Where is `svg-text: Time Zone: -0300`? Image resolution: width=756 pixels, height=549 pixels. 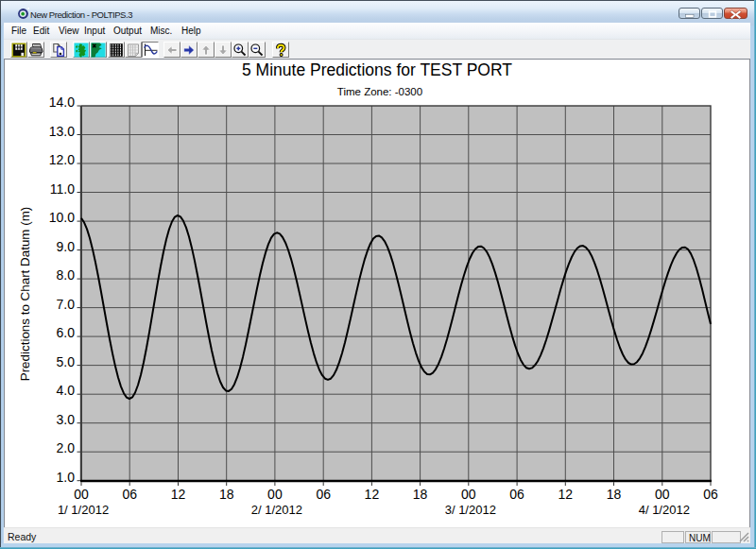 svg-text: Time Zone: -0300 is located at coordinates (380, 92).